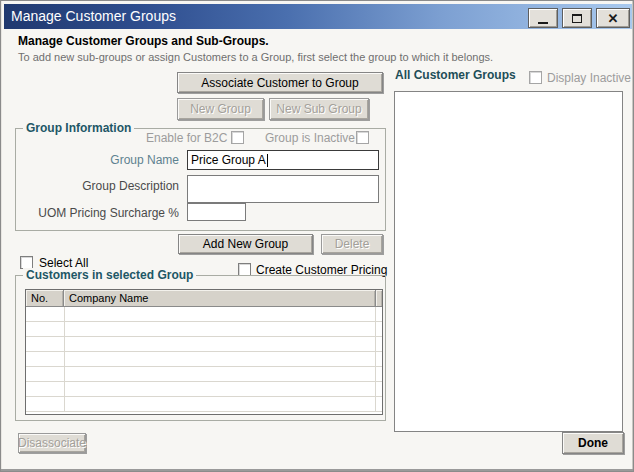  What do you see at coordinates (100, 186) in the screenshot?
I see `group-description-label: Group Description` at bounding box center [100, 186].